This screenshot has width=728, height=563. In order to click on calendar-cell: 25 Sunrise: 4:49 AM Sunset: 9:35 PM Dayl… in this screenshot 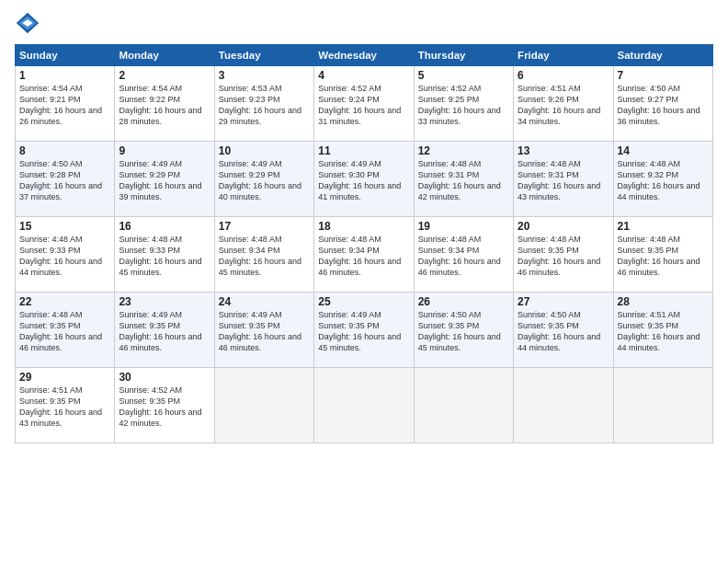, I will do `click(364, 330)`.